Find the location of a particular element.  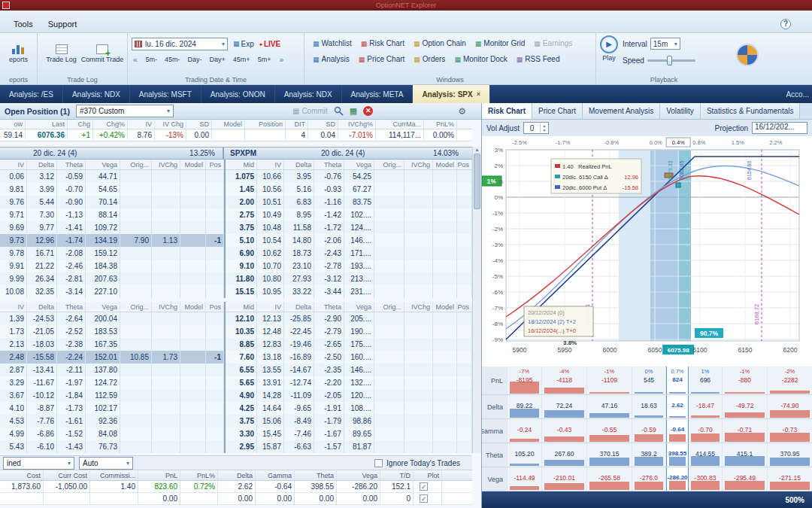

option-cell: 102.17 is located at coordinates (103, 408).